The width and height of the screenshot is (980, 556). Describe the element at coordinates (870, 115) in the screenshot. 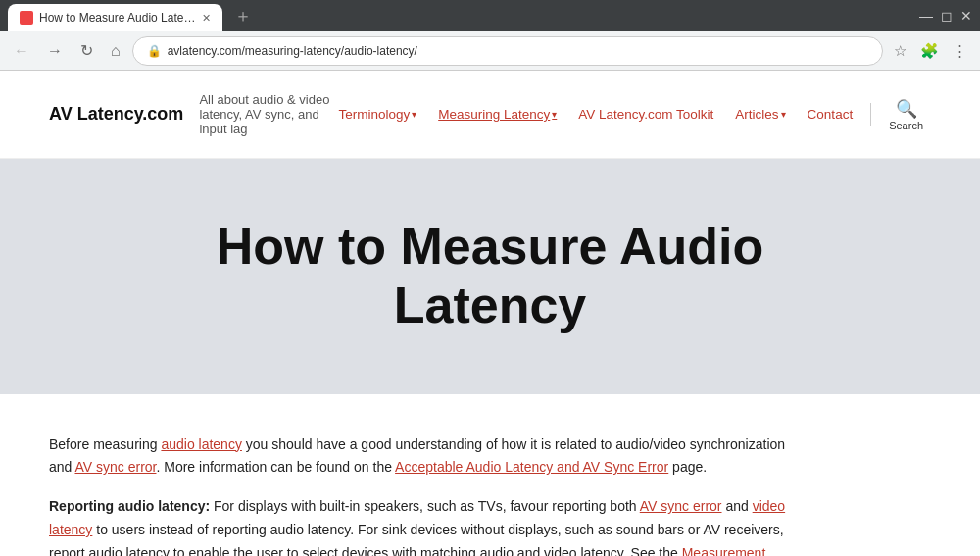

I see `nav-divider` at that location.